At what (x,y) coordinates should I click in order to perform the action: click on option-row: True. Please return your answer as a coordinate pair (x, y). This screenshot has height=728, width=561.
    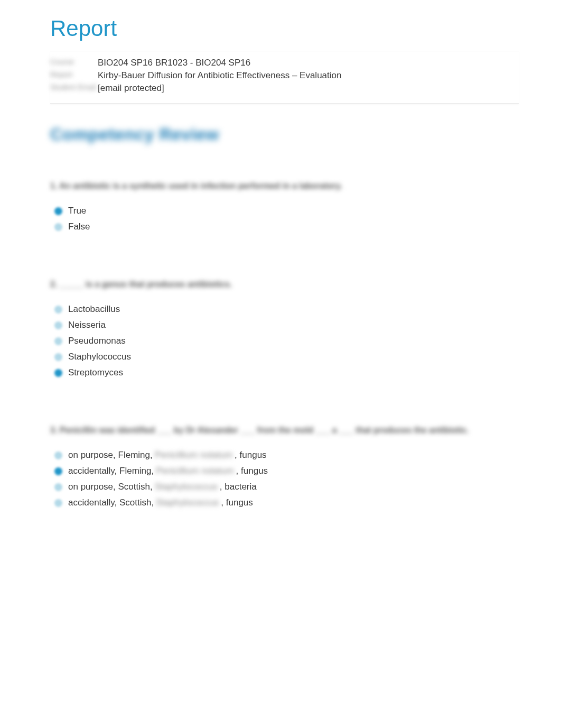
    Looking at the image, I should click on (286, 211).